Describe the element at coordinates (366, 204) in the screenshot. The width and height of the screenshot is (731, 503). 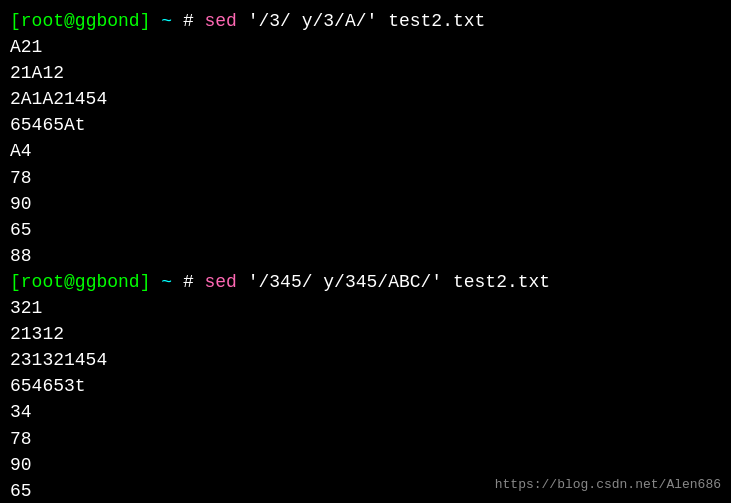
I see `output-1-line-7: 90` at that location.